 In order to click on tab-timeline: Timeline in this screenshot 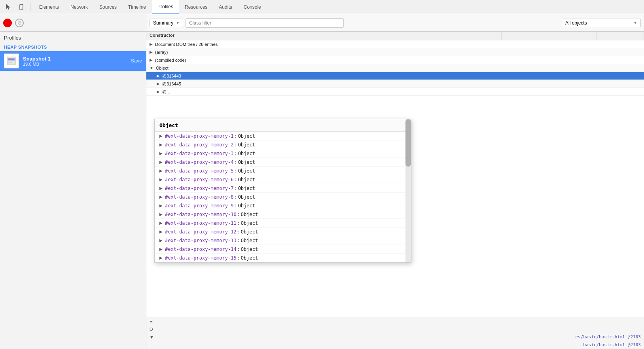, I will do `click(137, 7)`.